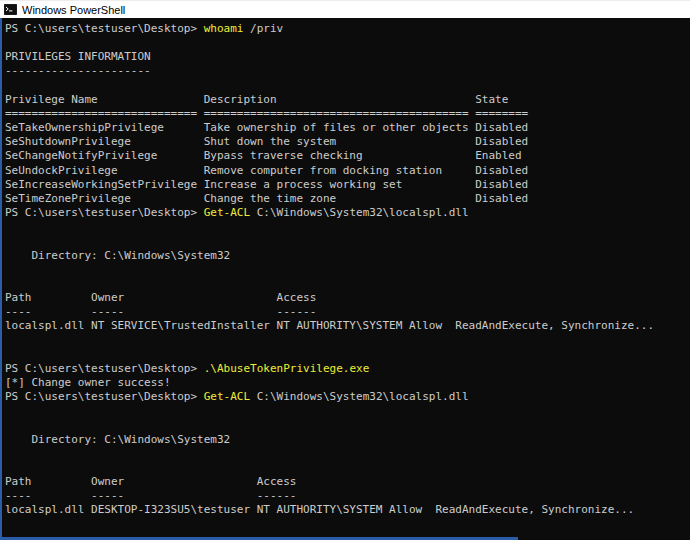 The height and width of the screenshot is (540, 690). Describe the element at coordinates (348, 57) in the screenshot. I see `terminal-line: PRIVILEGES INFORMATION` at that location.